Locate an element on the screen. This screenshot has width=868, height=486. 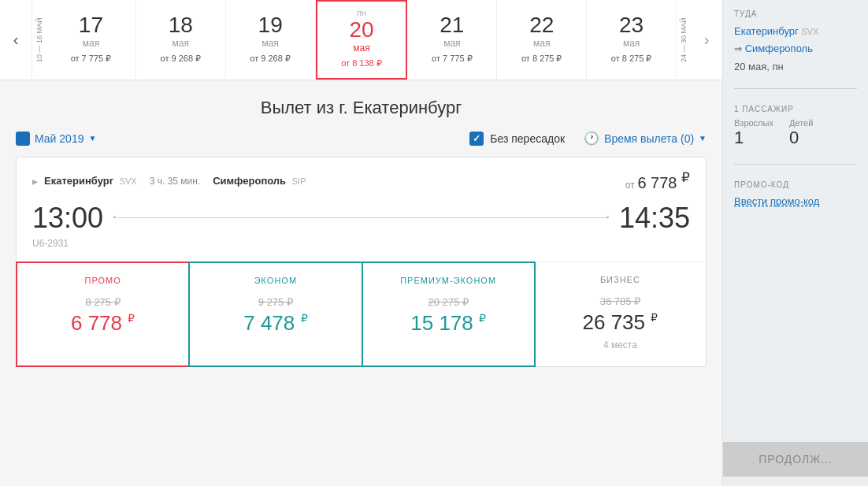
fare-new-price-premium: 15 178 ₽ is located at coordinates (449, 323).